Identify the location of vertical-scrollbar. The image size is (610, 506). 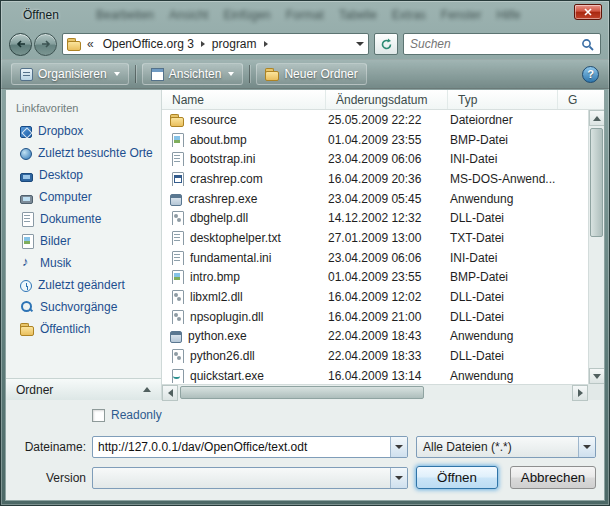
(596, 247).